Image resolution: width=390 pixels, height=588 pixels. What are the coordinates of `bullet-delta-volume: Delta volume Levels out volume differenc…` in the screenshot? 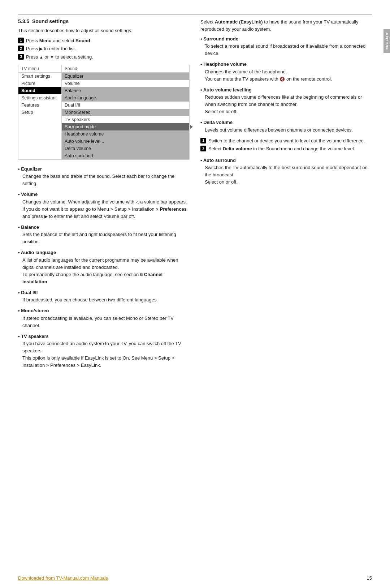 It's located at (286, 126).